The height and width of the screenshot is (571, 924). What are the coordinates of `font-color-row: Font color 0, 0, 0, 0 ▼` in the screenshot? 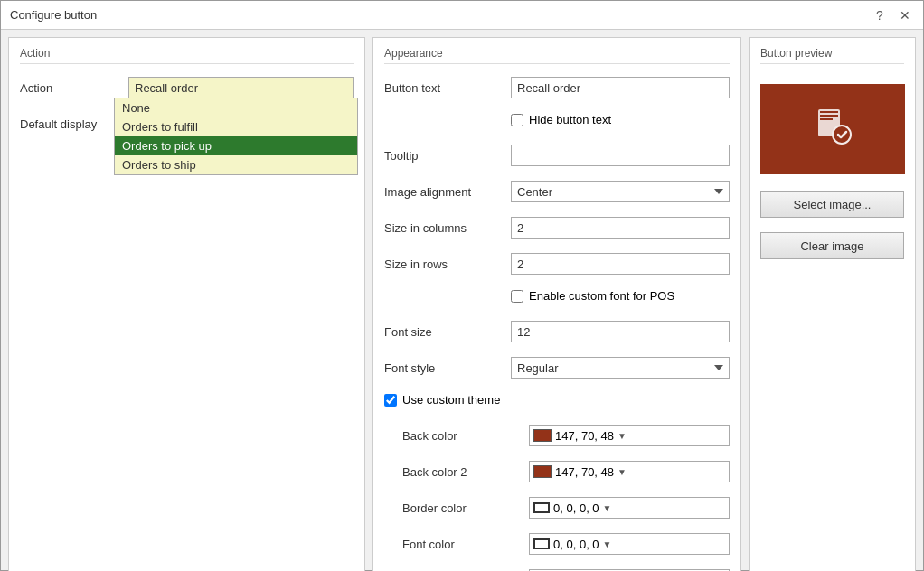 It's located at (557, 544).